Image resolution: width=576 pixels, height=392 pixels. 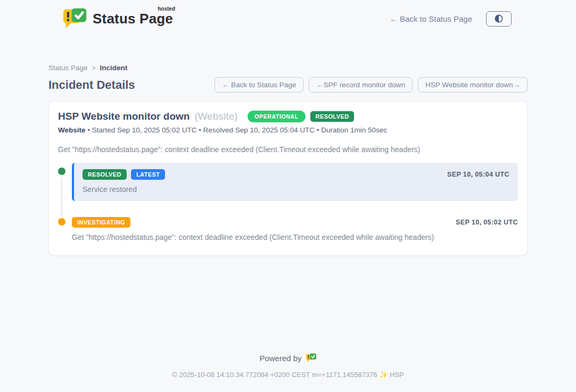 I want to click on incident-component: (Website), so click(x=216, y=116).